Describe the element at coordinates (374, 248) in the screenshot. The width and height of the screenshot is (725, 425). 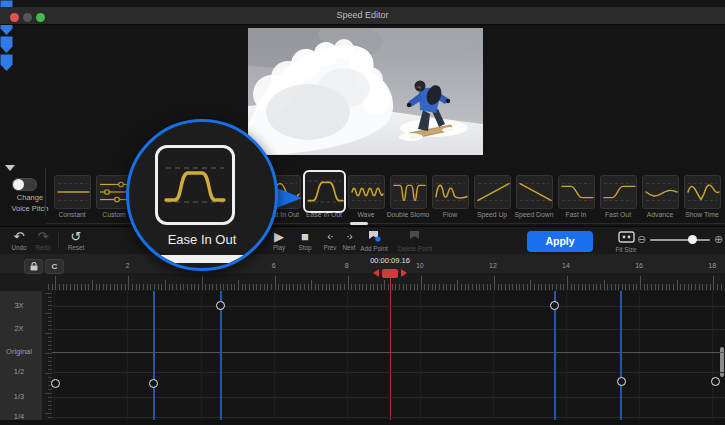
I see `add-point-label: Add Point` at that location.